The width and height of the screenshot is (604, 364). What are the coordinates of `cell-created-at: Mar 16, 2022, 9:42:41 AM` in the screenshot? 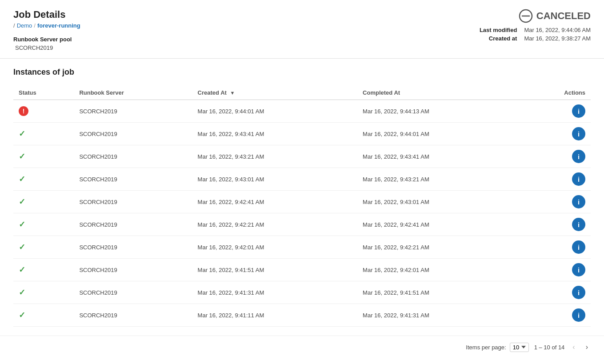 It's located at (275, 202).